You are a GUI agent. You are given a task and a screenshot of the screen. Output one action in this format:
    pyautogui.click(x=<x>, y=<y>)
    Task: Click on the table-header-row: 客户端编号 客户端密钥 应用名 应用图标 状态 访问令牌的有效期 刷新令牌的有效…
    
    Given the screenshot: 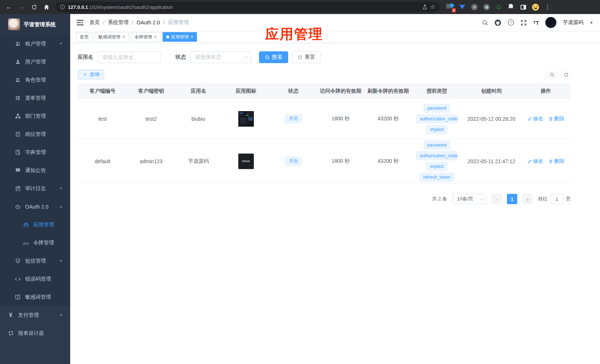 What is the action you would take?
    pyautogui.click(x=324, y=91)
    